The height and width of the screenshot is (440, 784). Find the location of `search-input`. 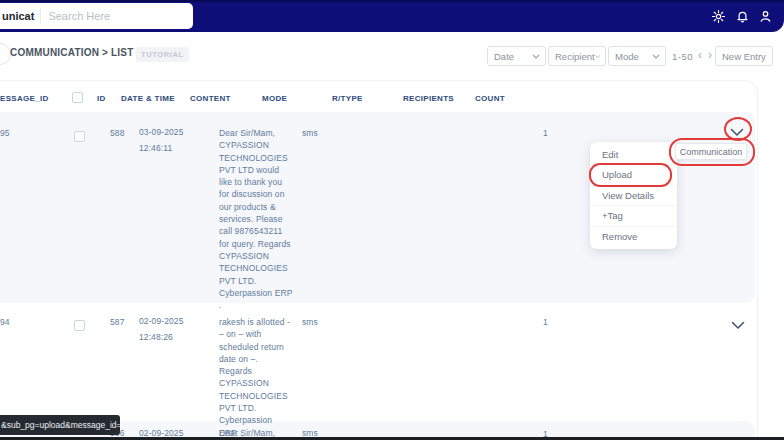

search-input is located at coordinates (116, 16).